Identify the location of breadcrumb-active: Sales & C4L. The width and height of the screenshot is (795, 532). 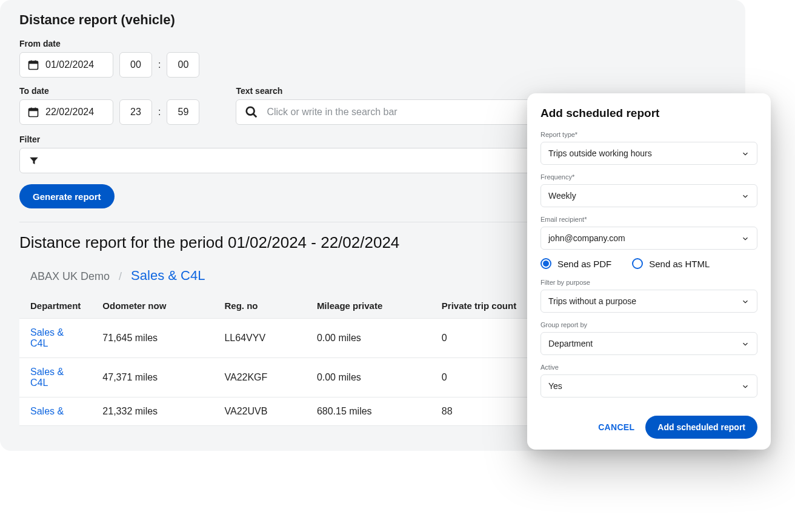
(168, 275).